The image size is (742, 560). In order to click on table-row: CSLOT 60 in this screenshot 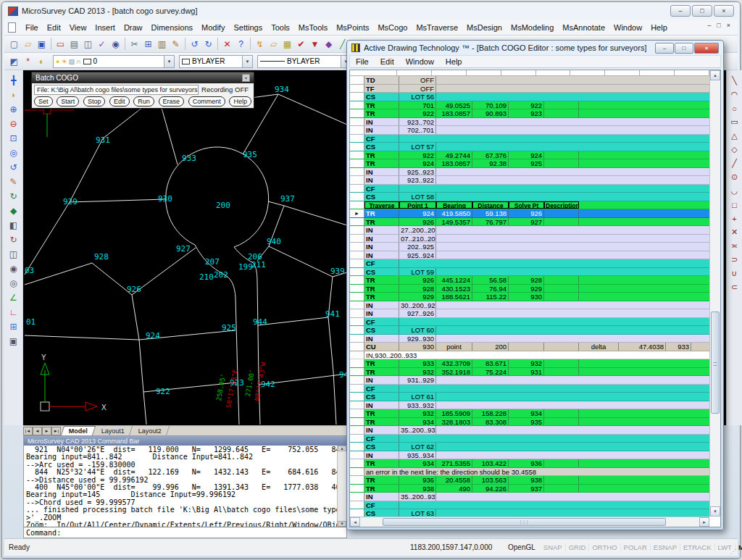, I will do `click(530, 330)`.